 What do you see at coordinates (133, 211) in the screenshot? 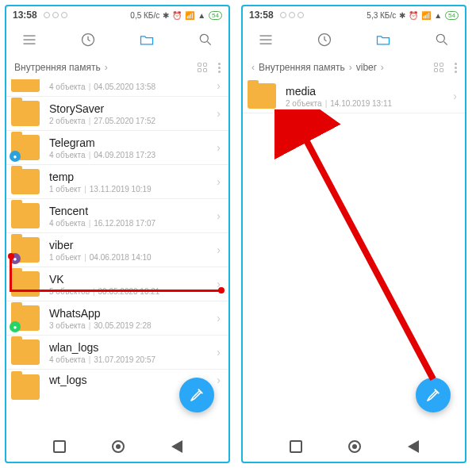
I see `folder-name: Tencent` at bounding box center [133, 211].